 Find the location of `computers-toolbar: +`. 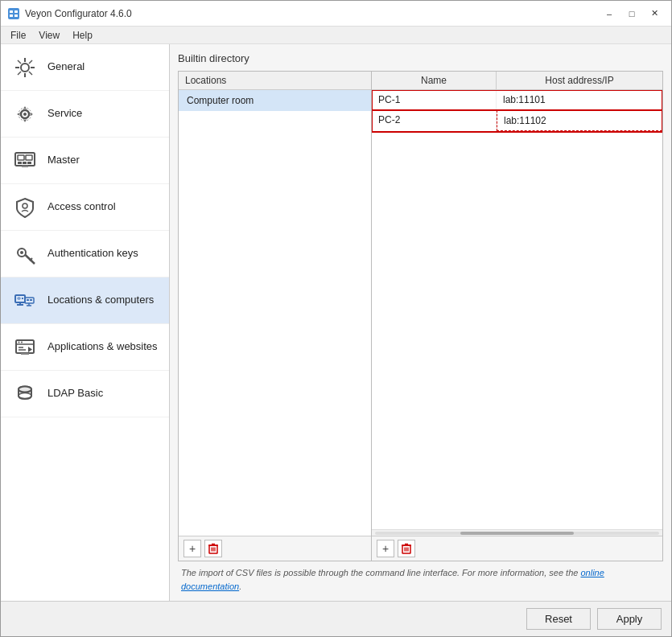

computers-toolbar: + is located at coordinates (517, 549).